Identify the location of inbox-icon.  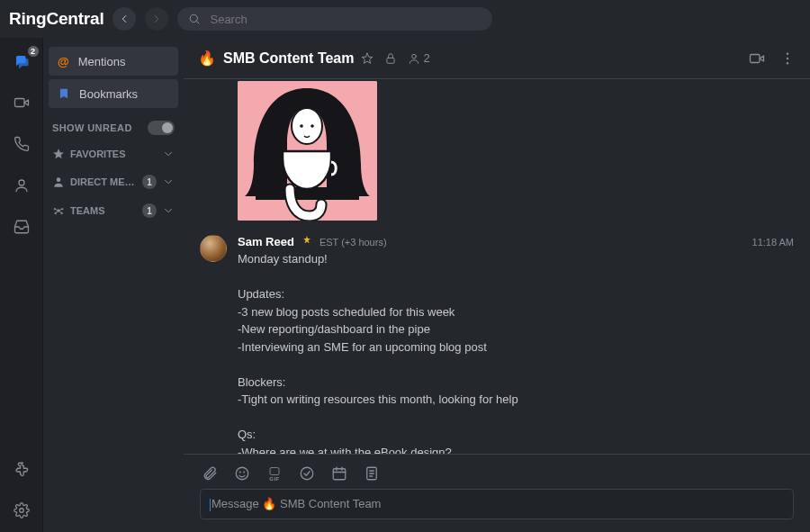
(22, 227).